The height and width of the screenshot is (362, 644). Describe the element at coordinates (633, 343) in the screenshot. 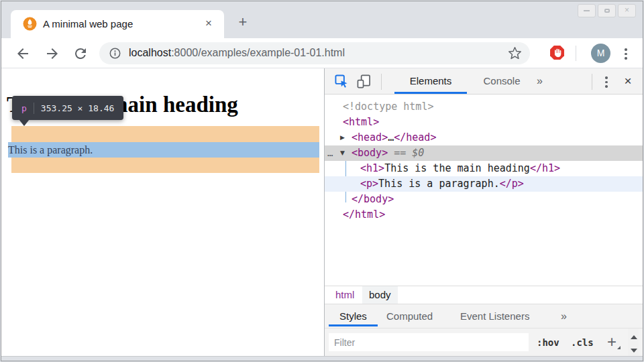

I see `scrollbar` at that location.